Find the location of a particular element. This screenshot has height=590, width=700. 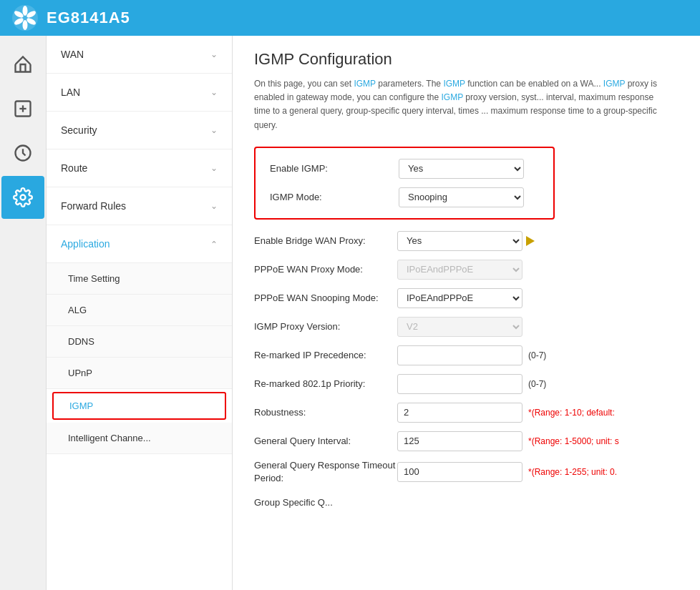

sidebar-item-application-label: Application is located at coordinates (86, 244).